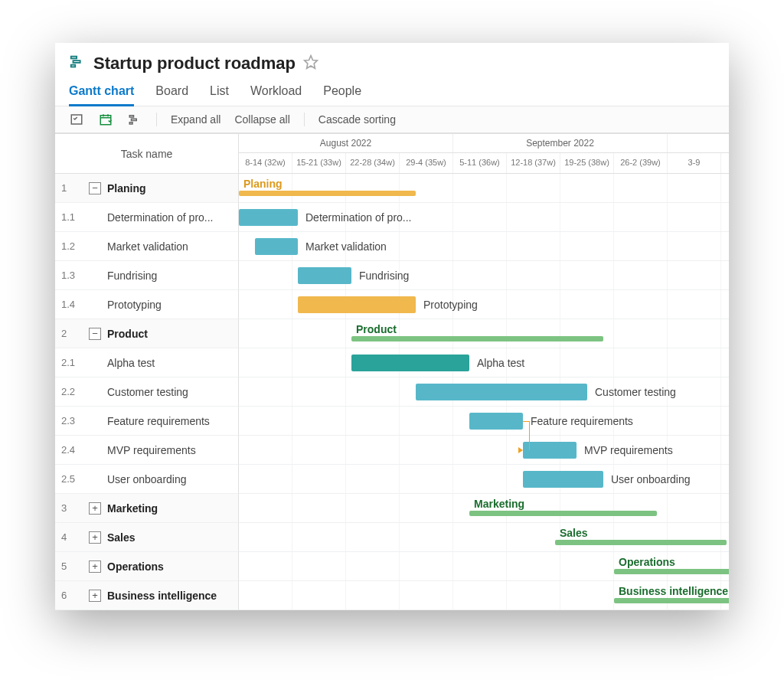 The image size is (784, 696). I want to click on timeline-row: Customer testing, so click(484, 392).